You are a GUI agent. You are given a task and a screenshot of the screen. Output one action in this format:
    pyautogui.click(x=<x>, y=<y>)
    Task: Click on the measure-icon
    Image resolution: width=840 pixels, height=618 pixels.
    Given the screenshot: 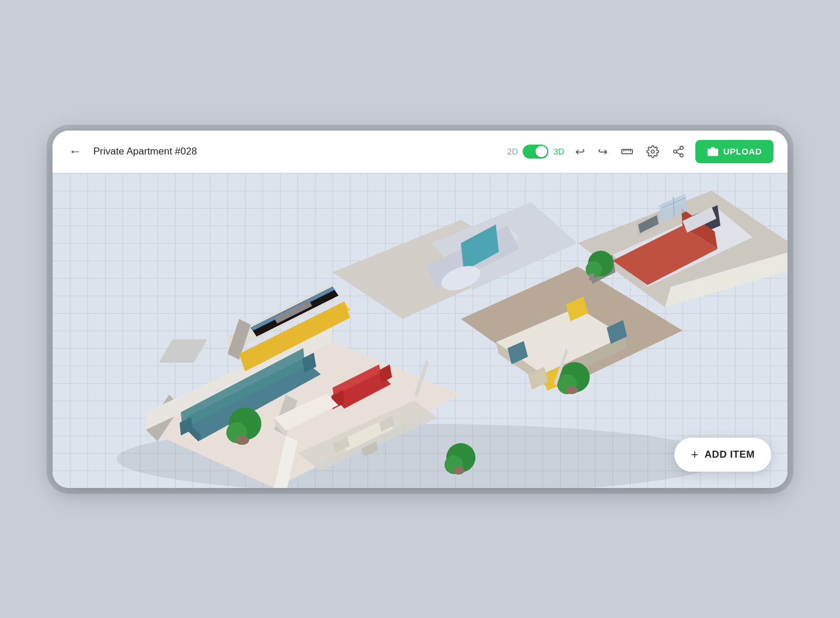 What is the action you would take?
    pyautogui.click(x=627, y=152)
    